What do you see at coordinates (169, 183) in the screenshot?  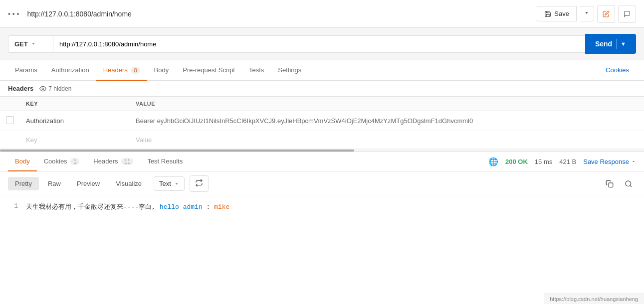 I see `format-type-select: Text` at bounding box center [169, 183].